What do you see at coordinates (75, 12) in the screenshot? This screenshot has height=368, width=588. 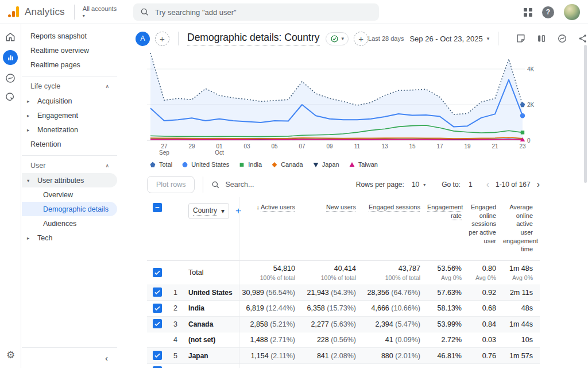 I see `header-divider` at bounding box center [75, 12].